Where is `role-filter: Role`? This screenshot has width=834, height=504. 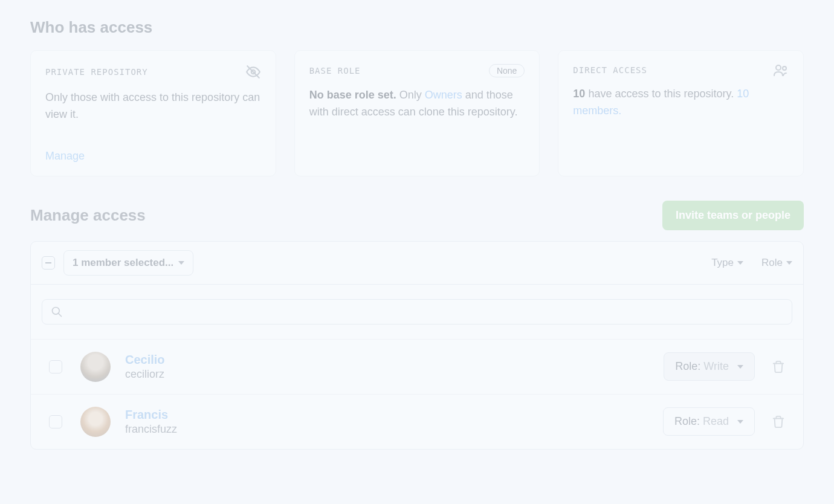
role-filter: Role is located at coordinates (777, 263).